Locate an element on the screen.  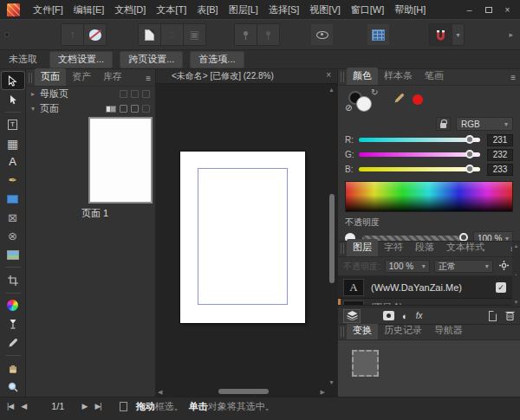
color-mode-select: RGB ▾ is located at coordinates (484, 124).